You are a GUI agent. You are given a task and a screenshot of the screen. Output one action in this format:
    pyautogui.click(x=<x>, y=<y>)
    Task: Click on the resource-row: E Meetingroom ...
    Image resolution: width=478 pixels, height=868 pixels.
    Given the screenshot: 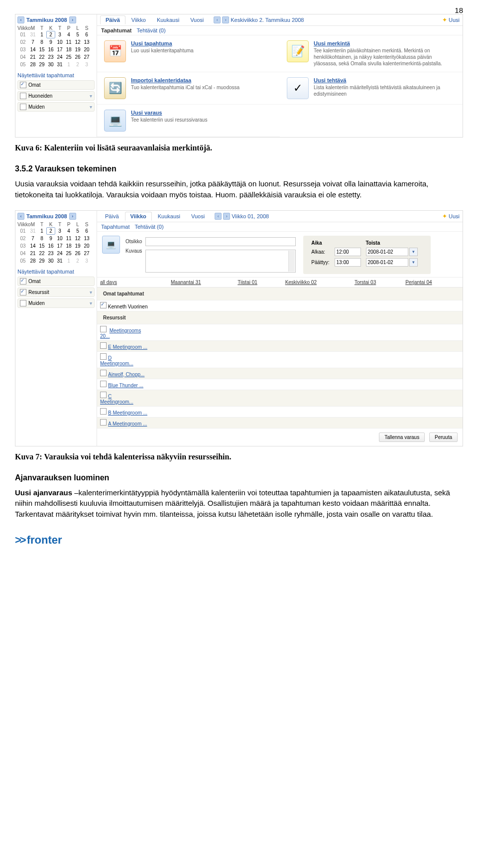 What is the action you would take?
    pyautogui.click(x=132, y=346)
    